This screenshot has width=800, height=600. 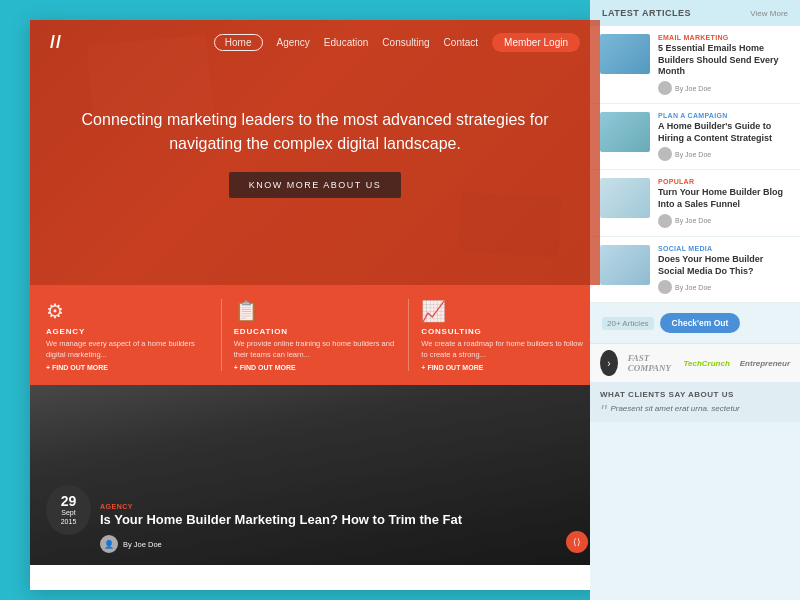 I want to click on article-2-author: By Joe Doe, so click(x=724, y=154).